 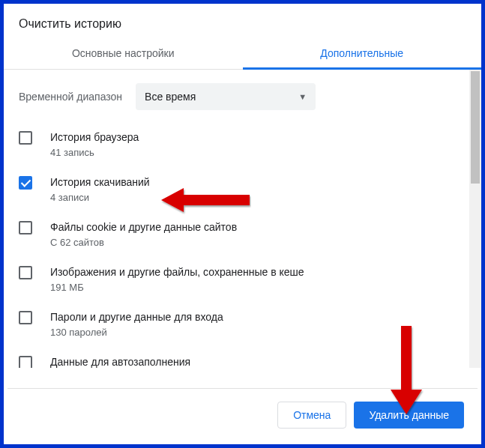 What do you see at coordinates (136, 317) in the screenshot?
I see `option-title: Пароли и другие данные для входа` at bounding box center [136, 317].